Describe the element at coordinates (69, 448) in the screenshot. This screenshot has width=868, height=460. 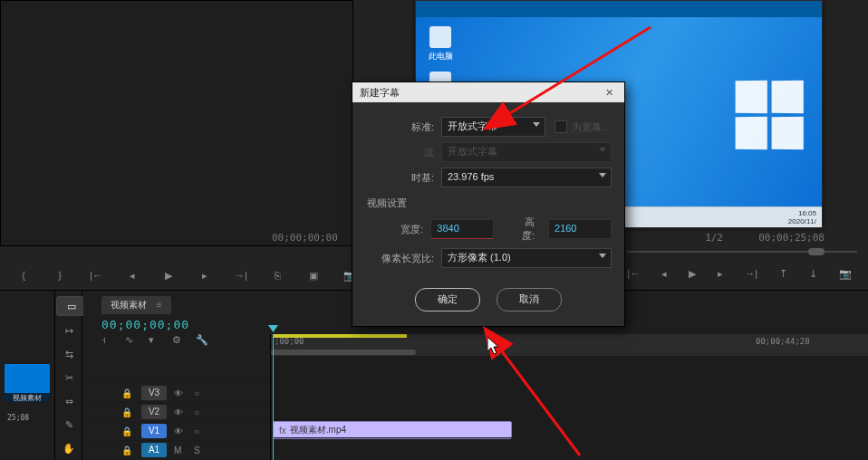
I see `hand-tool-icon: ✋` at that location.